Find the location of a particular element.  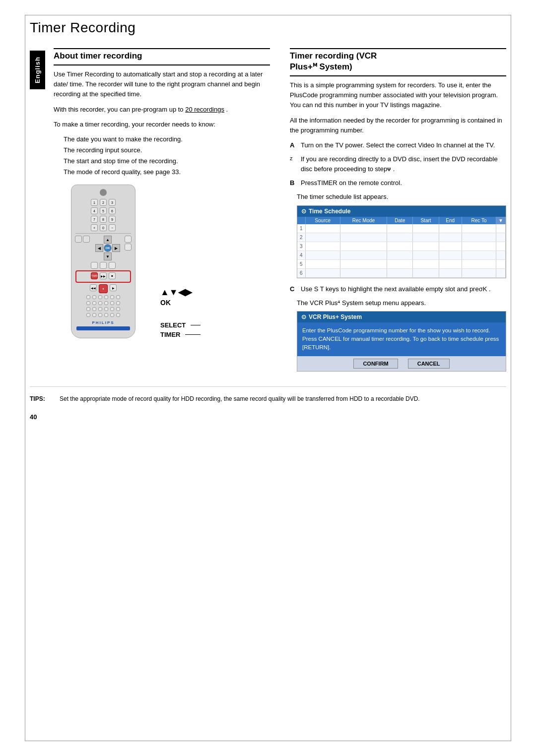

right-section-heading: Timer recording (VCR Plus+ᴹ System) is located at coordinates (398, 63).